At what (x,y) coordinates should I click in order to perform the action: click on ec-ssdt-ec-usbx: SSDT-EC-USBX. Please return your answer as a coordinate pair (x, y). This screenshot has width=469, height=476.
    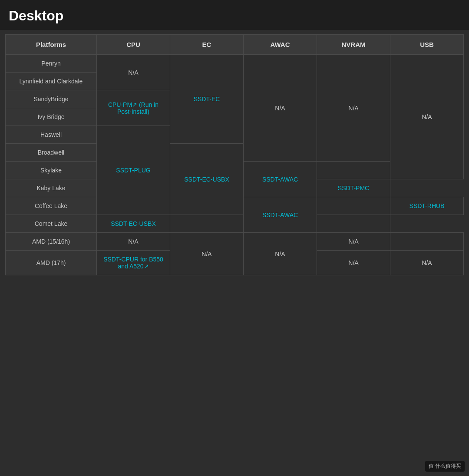
    Looking at the image, I should click on (207, 179).